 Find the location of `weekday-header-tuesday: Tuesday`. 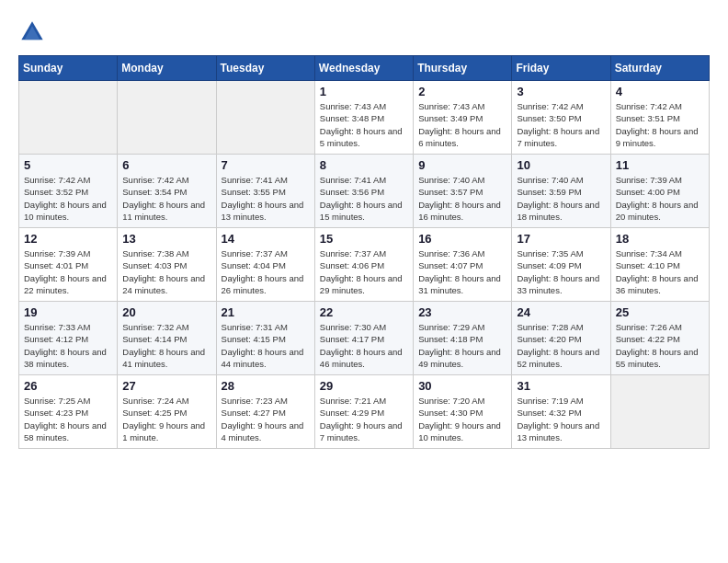

weekday-header-tuesday: Tuesday is located at coordinates (265, 68).